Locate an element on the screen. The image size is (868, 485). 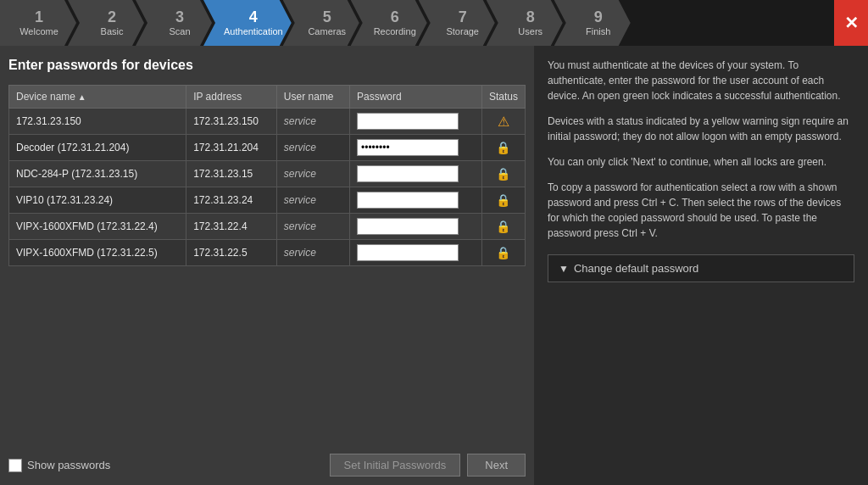
table-row: VIPX-1600XFMD (172.31.22.4)172.31.22.4se… is located at coordinates (268, 227).